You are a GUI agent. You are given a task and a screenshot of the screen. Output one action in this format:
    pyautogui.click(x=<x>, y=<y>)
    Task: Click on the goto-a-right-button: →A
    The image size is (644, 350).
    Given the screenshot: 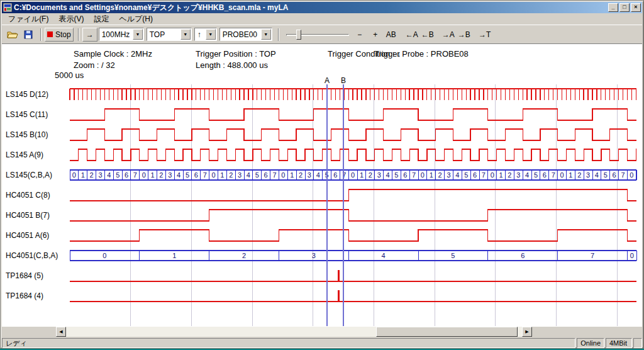 What is the action you would take?
    pyautogui.click(x=448, y=35)
    